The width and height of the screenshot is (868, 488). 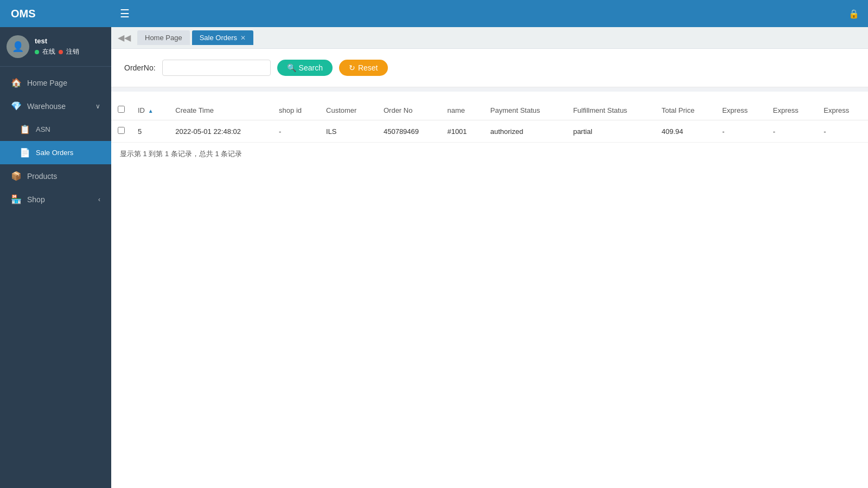 I want to click on warehouse-icon: 💎, so click(x=16, y=106).